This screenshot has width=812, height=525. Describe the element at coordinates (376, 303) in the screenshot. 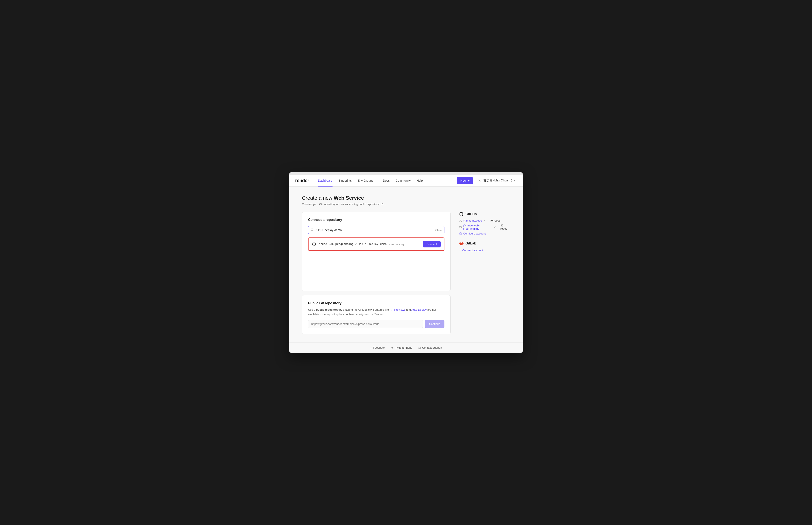

I see `public-git-title: Public Git repository` at that location.